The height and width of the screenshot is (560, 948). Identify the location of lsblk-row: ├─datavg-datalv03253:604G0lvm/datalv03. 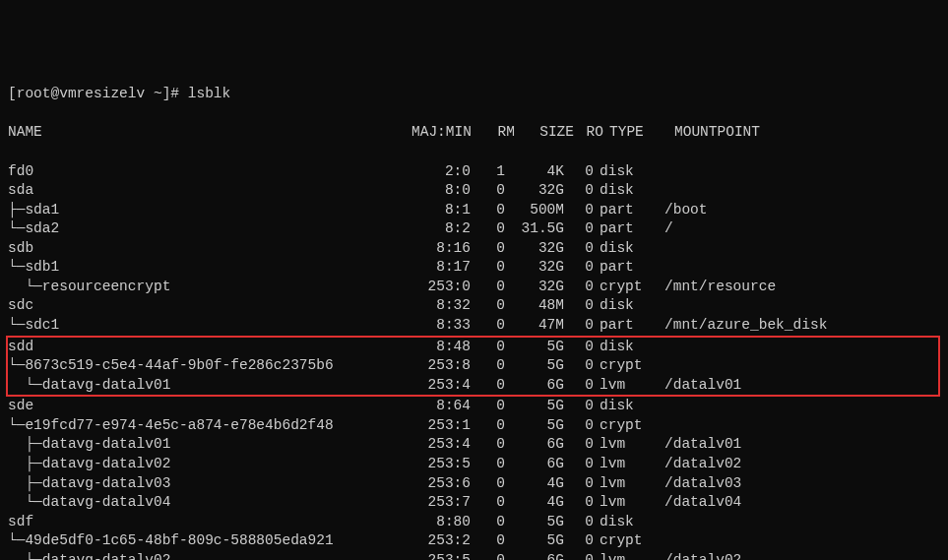
(474, 484).